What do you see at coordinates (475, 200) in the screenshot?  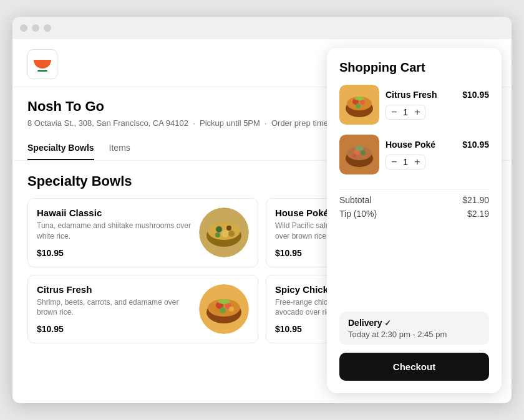 I see `subtotal-value: $21.90` at bounding box center [475, 200].